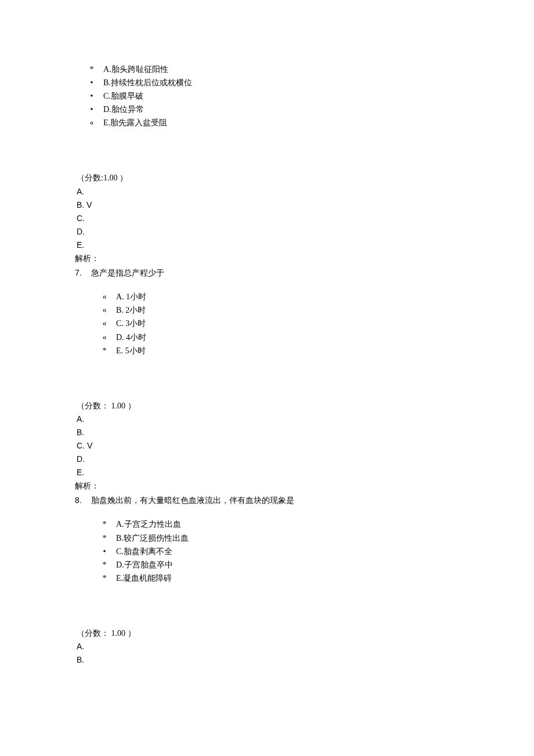 The width and height of the screenshot is (534, 756). What do you see at coordinates (131, 324) in the screenshot?
I see `option-text: C. 3小时` at bounding box center [131, 324].